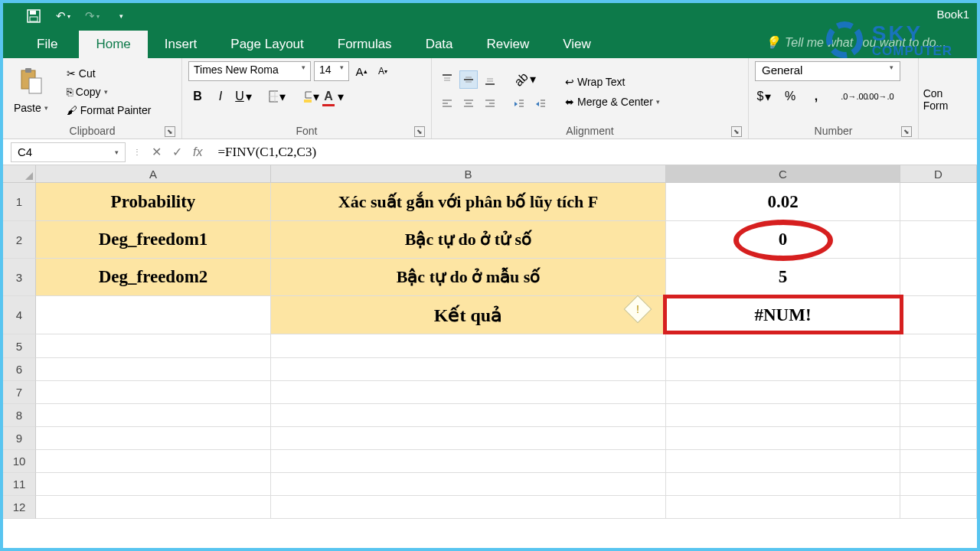 The width and height of the screenshot is (980, 551). I want to click on bold-button: B, so click(198, 96).